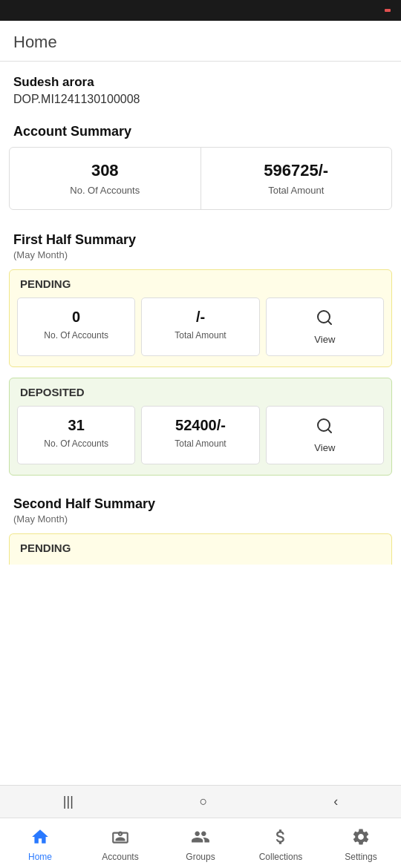  Describe the element at coordinates (105, 171) in the screenshot. I see `accounts-count-value: 308` at that location.